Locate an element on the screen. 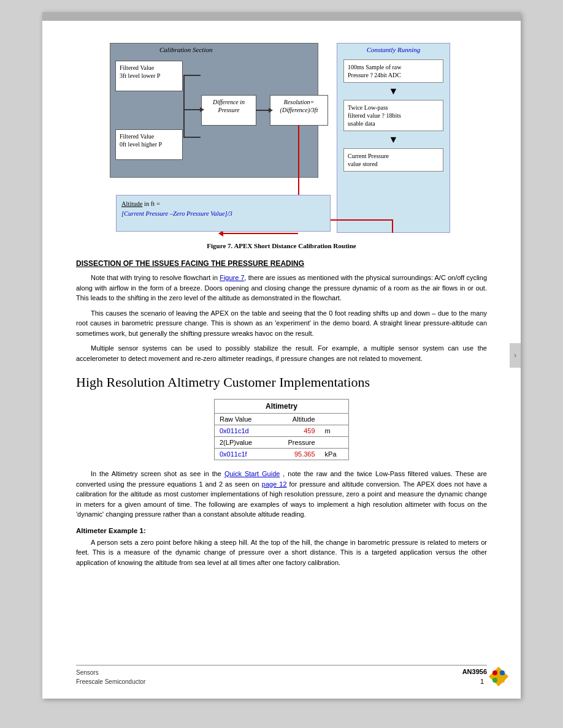 Image resolution: width=563 pixels, height=728 pixels. arrow-bot-h is located at coordinates (192, 137).